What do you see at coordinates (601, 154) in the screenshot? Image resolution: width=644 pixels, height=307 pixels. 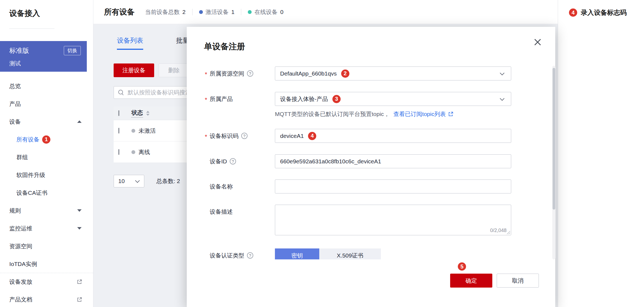 I see `annotation-panel: 4 录入设备标志码` at bounding box center [601, 154].